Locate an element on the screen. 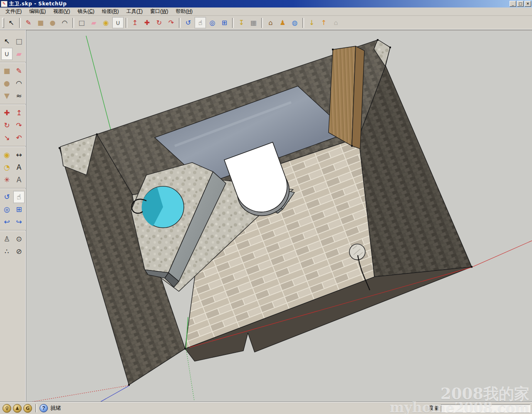 The width and height of the screenshot is (532, 414). menu-item-f: 文件(F) is located at coordinates (13, 12).